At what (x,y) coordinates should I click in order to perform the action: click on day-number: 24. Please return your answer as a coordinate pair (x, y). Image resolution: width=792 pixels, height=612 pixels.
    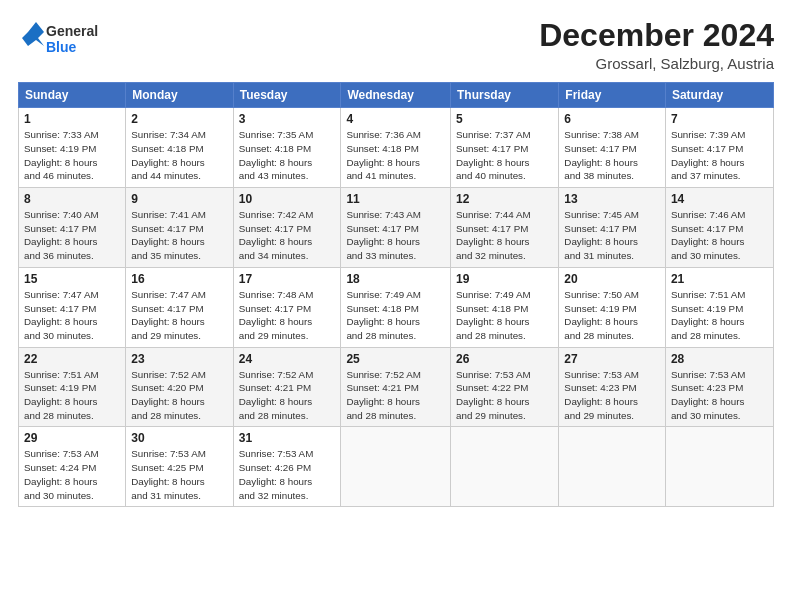
    Looking at the image, I should click on (288, 359).